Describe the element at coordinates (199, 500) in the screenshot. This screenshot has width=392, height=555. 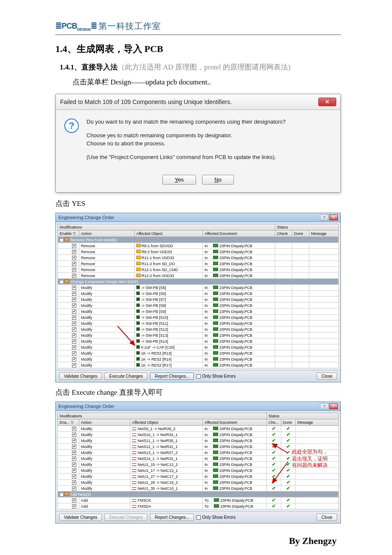
I see `table-row: ✔ Add FMSCK To 23PIN Dispaly.PCB ✔ ✔` at that location.